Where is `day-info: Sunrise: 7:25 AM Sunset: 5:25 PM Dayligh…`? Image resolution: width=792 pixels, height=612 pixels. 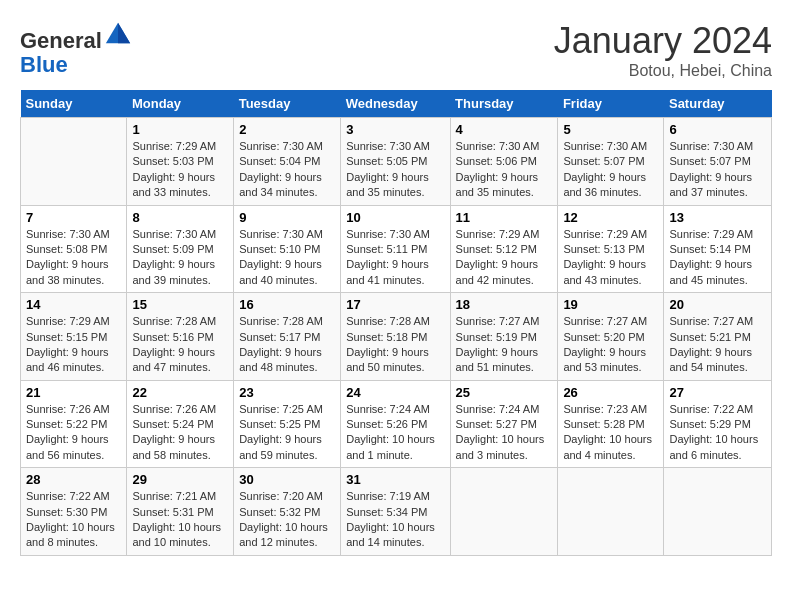
day-info: Sunrise: 7:25 AM Sunset: 5:25 PM Dayligh… is located at coordinates (287, 433).